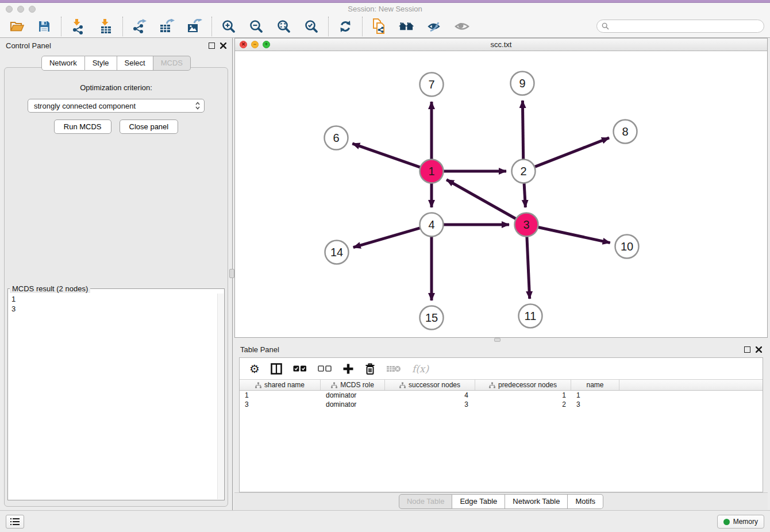 The height and width of the screenshot is (532, 770). I want to click on memory-button: Memory, so click(741, 522).